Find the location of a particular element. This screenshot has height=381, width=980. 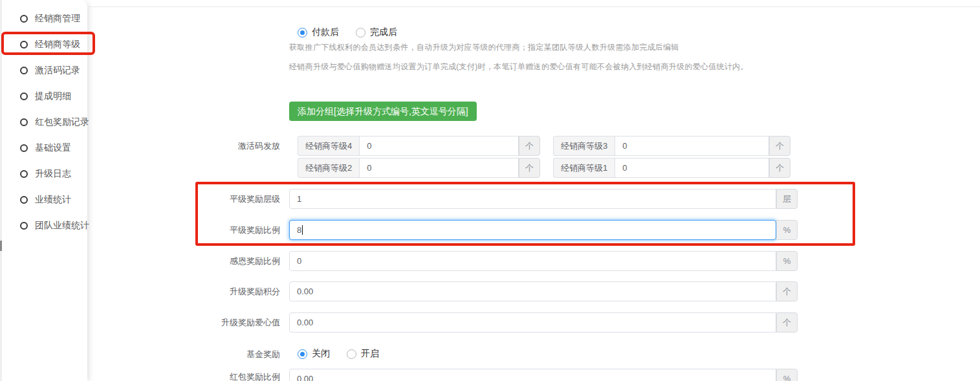

upgrade-reward-love-value-input is located at coordinates (533, 322).